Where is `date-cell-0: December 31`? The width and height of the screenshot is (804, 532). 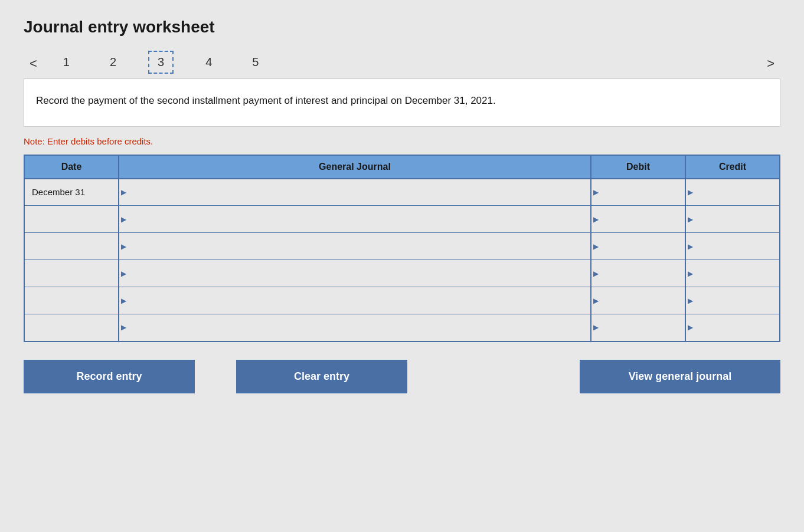
date-cell-0: December 31 is located at coordinates (71, 192).